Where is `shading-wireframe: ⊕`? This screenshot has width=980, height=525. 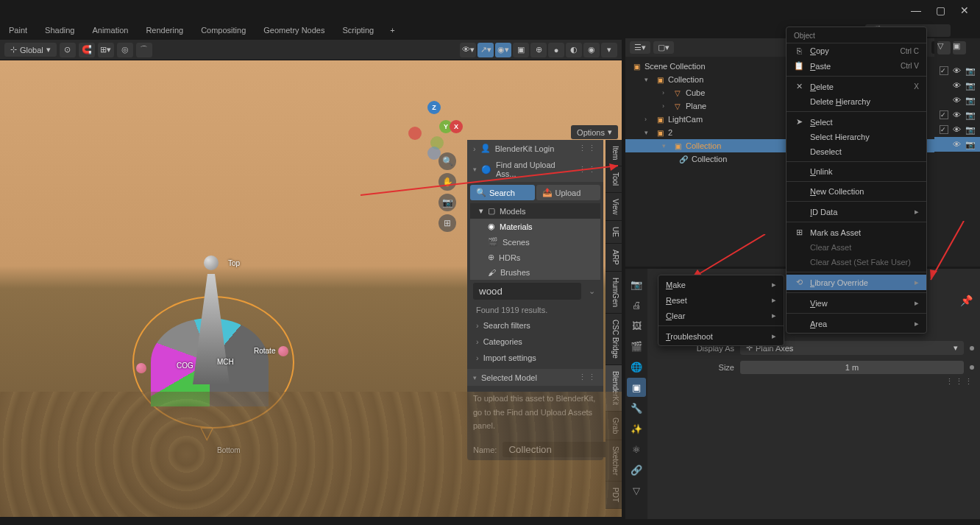
shading-wireframe: ⊕ is located at coordinates (539, 50).